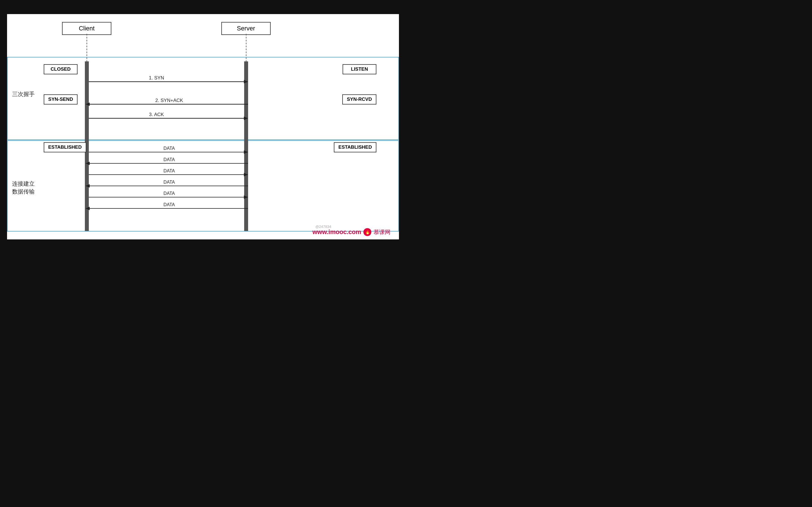  Describe the element at coordinates (169, 148) in the screenshot. I see `data1-label: DATA` at that location.